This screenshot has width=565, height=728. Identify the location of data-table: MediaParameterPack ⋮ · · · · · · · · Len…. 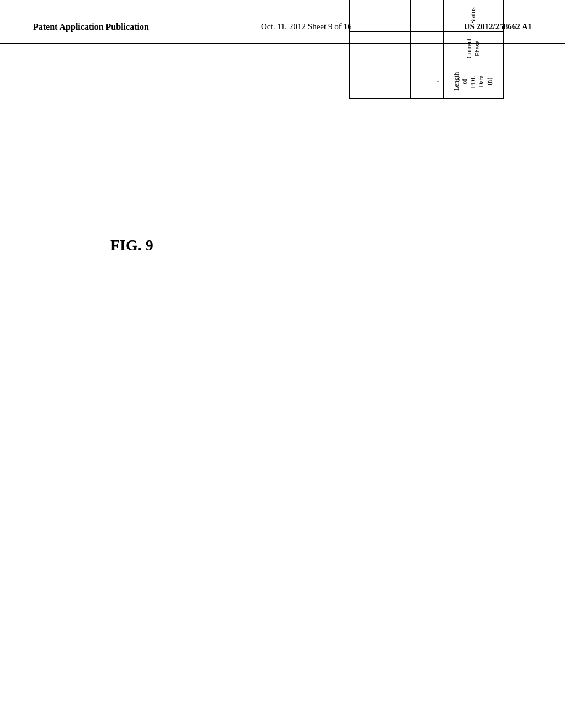
(427, 50).